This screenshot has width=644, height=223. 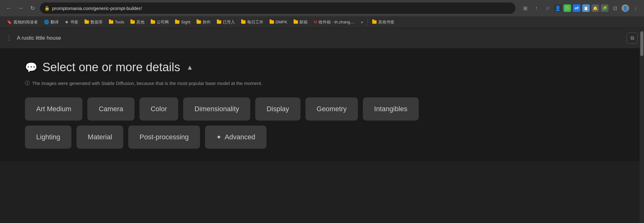 What do you see at coordinates (316, 22) in the screenshot?
I see `gmail-icon: M` at bounding box center [316, 22].